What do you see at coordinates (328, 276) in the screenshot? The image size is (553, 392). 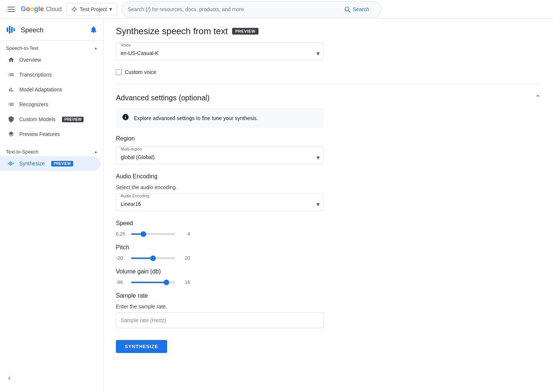 I see `volume-section: Volume gain (db) -96 16` at bounding box center [328, 276].